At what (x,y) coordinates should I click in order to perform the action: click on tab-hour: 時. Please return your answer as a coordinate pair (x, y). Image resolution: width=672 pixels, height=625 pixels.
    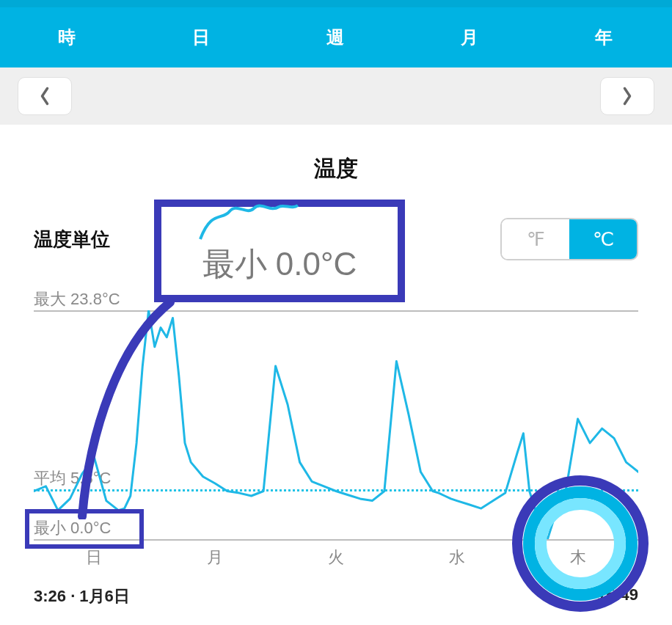
    Looking at the image, I should click on (67, 37).